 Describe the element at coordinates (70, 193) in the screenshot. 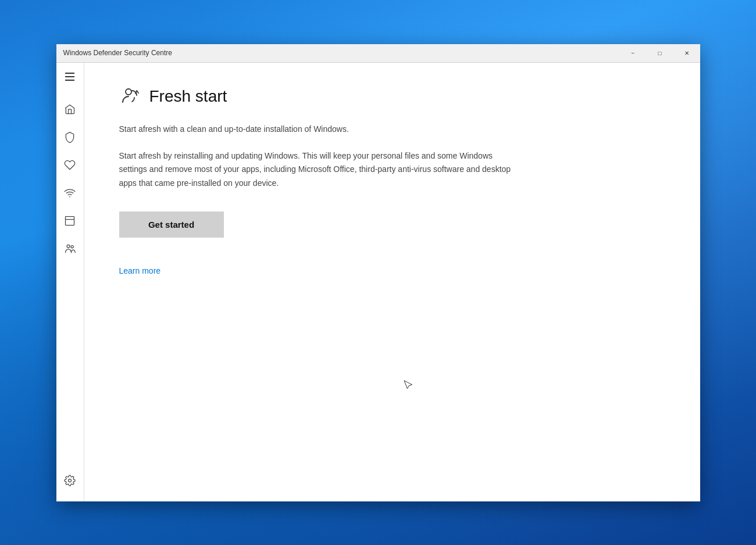

I see `sidebar-item-network` at that location.